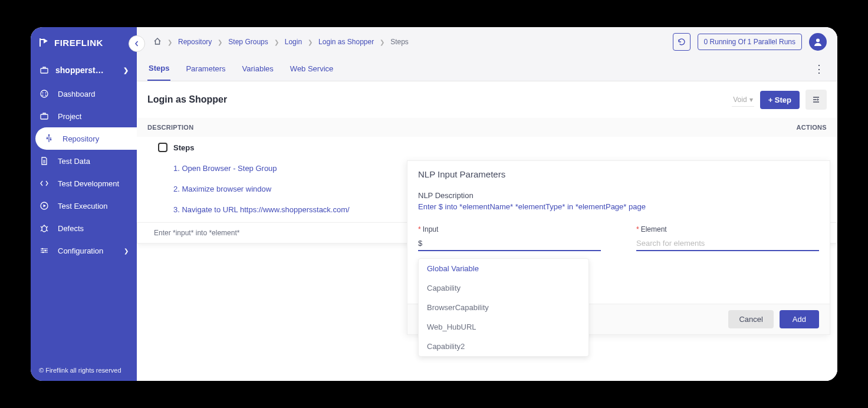  What do you see at coordinates (509, 244) in the screenshot?
I see `input-field` at bounding box center [509, 244].